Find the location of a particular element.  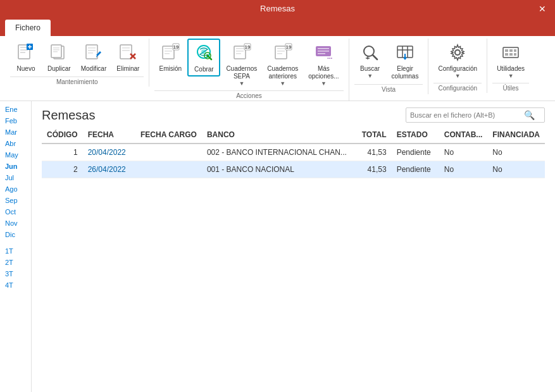

col-header-codigo: CÓDIGO is located at coordinates (62, 135).